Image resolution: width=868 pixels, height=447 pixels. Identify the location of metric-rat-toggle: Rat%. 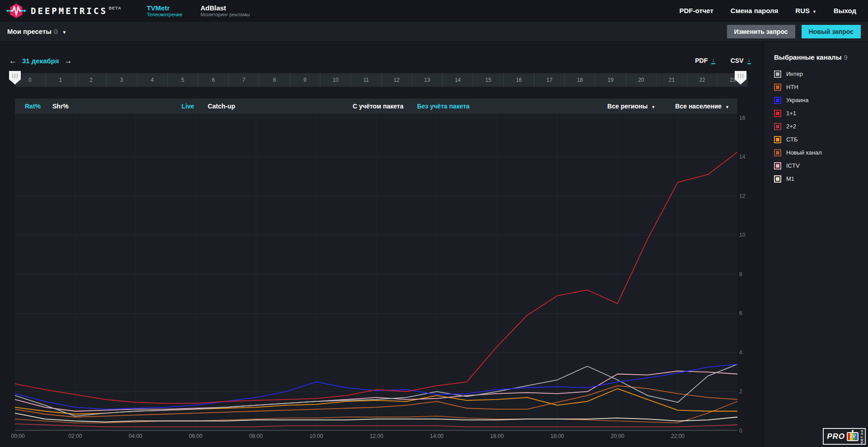
(33, 106).